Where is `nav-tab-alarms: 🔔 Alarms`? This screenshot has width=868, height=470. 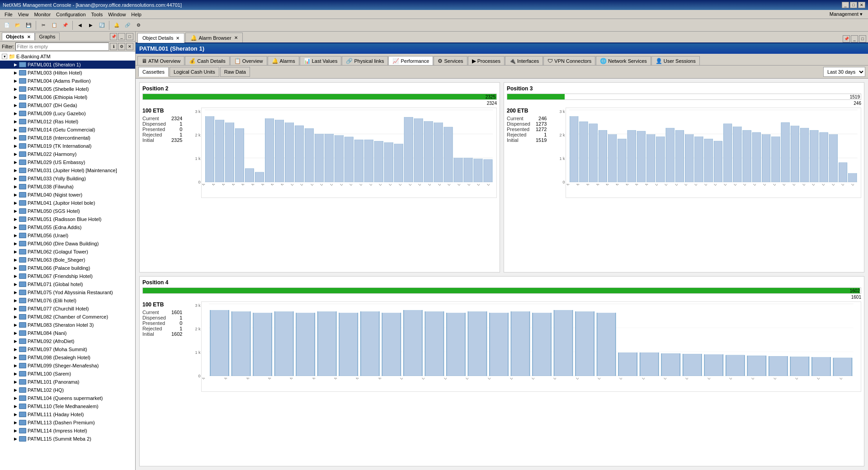 nav-tab-alarms: 🔔 Alarms is located at coordinates (283, 61).